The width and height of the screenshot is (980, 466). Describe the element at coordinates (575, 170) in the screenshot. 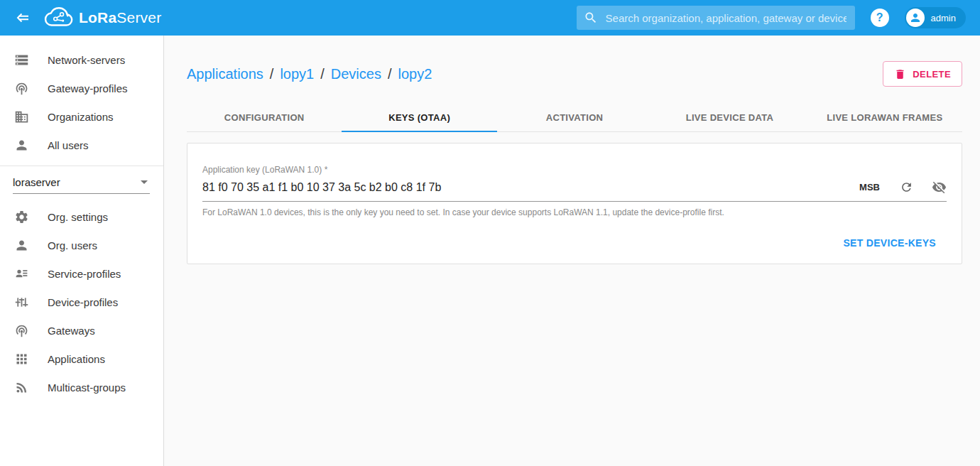

I see `application-key-label: Application key (LoRaWAN 1.0) *` at that location.